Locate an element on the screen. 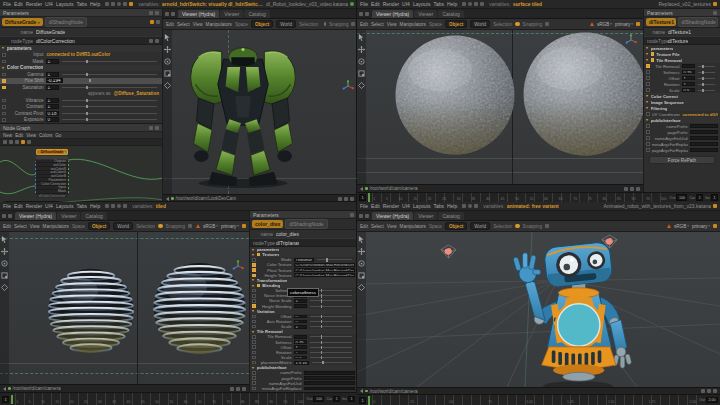 This screenshot has height=405, width=720. tab-dltexture: dlTexture1 is located at coordinates (661, 22).